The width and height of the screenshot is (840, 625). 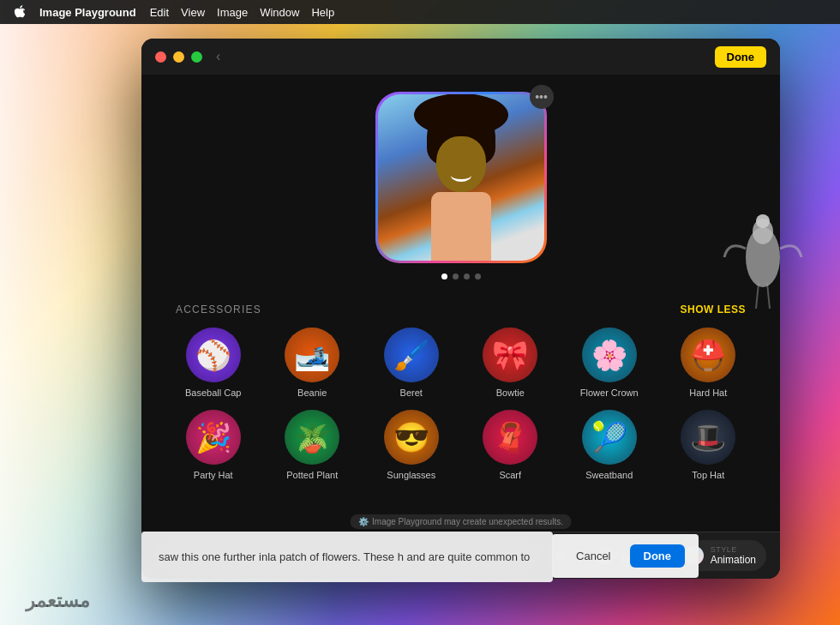 I want to click on done-button: Done, so click(x=741, y=57).